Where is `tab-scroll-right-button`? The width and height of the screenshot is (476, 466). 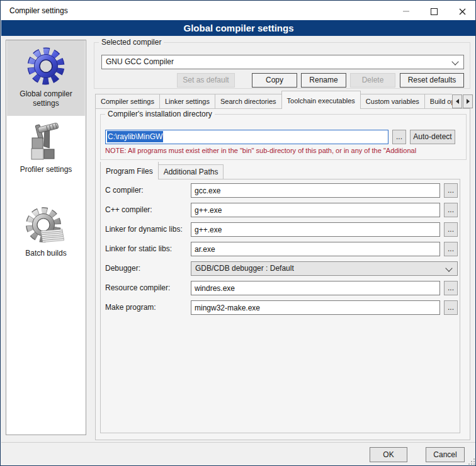
tab-scroll-right-button is located at coordinates (468, 101).